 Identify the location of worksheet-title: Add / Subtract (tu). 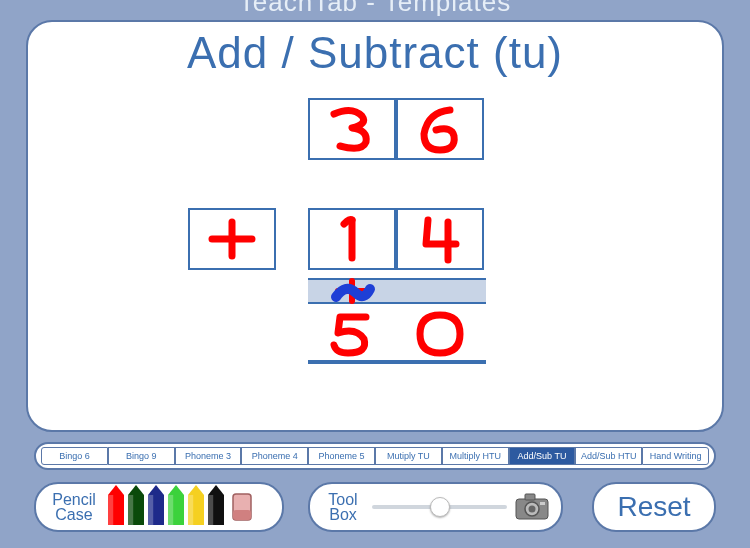
(375, 53).